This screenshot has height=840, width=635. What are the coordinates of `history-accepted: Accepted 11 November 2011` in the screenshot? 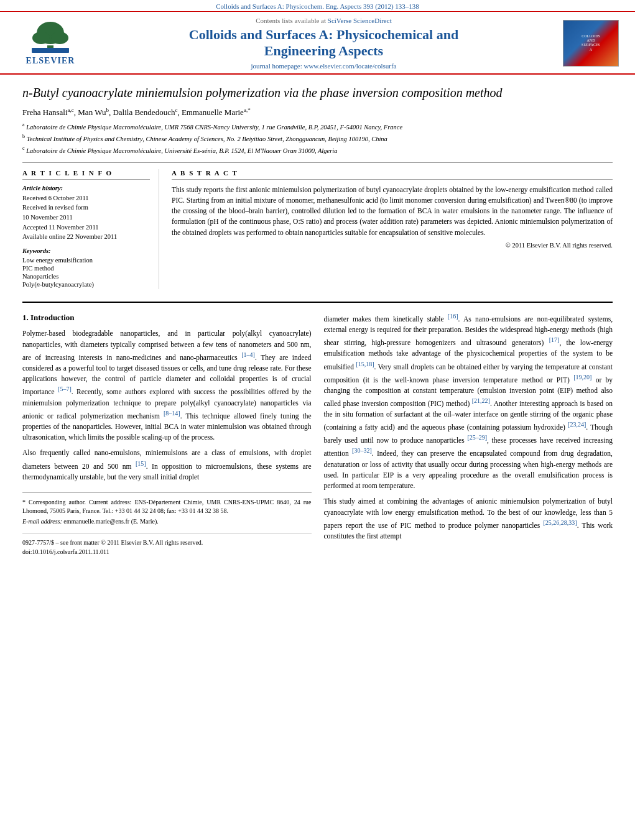 It's located at (86, 228).